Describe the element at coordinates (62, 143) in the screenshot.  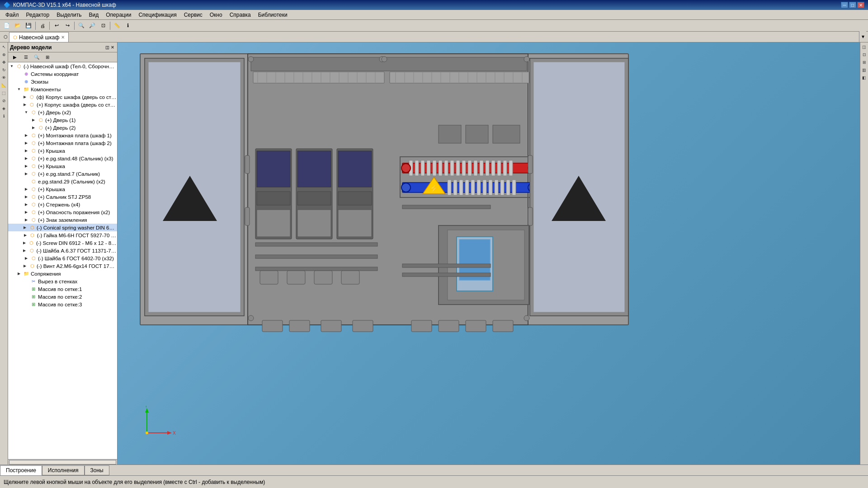
I see `tree-item: ▶⬡(+) Монтажная плата (шкаф 2)` at that location.